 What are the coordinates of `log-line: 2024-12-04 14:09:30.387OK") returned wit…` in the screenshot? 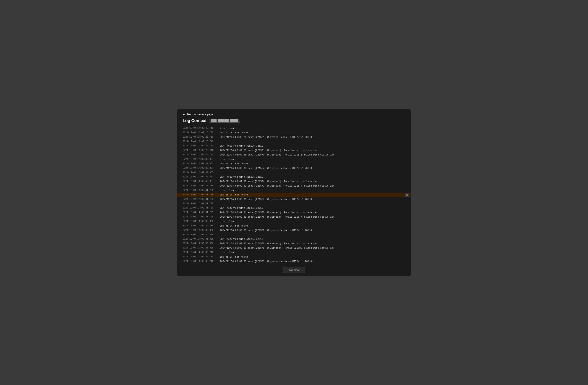 It's located at (294, 177).